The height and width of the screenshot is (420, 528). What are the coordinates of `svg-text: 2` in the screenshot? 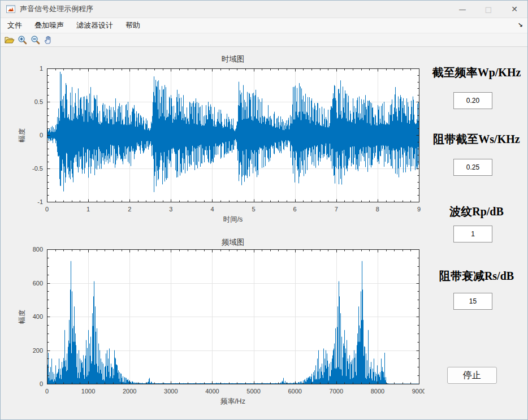 It's located at (129, 209).